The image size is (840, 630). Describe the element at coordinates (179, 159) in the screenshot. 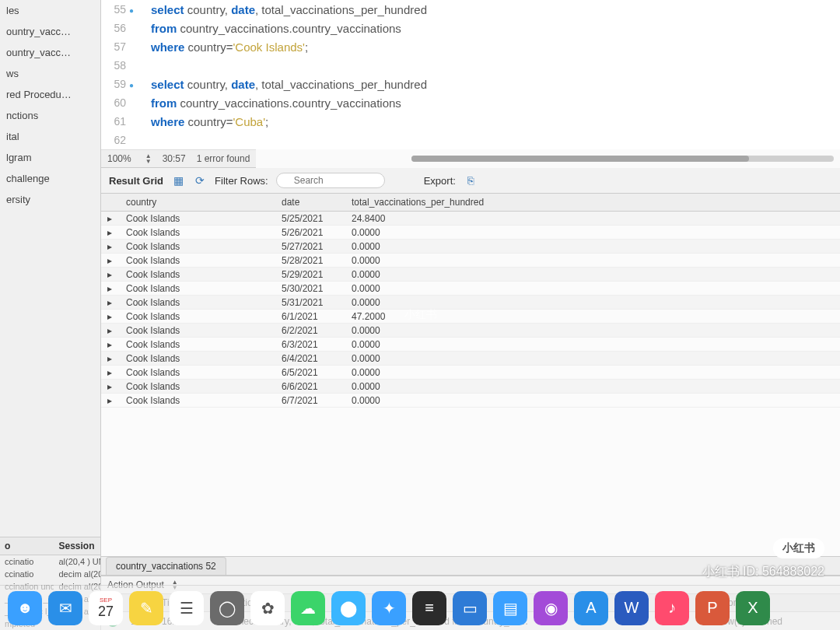

I see `editor-status-bar: 100% ▲▼ 30:57 1 error found` at that location.